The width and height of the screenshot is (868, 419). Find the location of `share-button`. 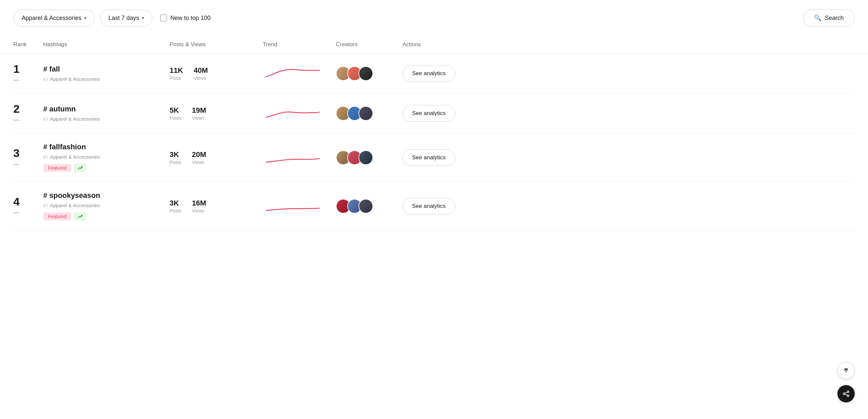

share-button is located at coordinates (846, 394).